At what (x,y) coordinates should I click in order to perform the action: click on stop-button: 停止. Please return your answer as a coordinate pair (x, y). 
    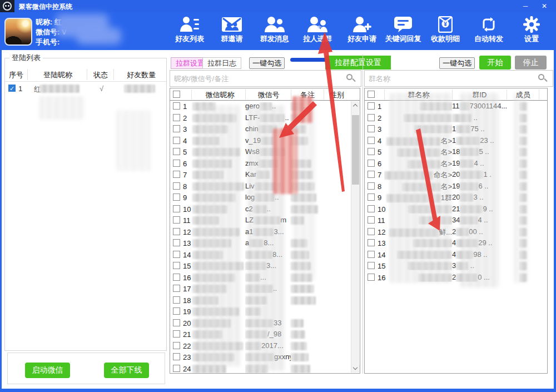
    Looking at the image, I should click on (530, 62).